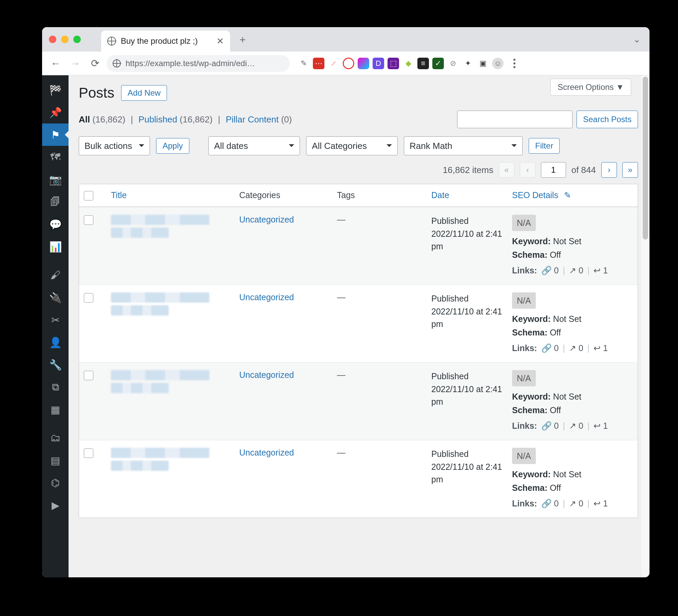 The height and width of the screenshot is (616, 678). I want to click on sidebar-misc-icon: ⌬, so click(55, 483).